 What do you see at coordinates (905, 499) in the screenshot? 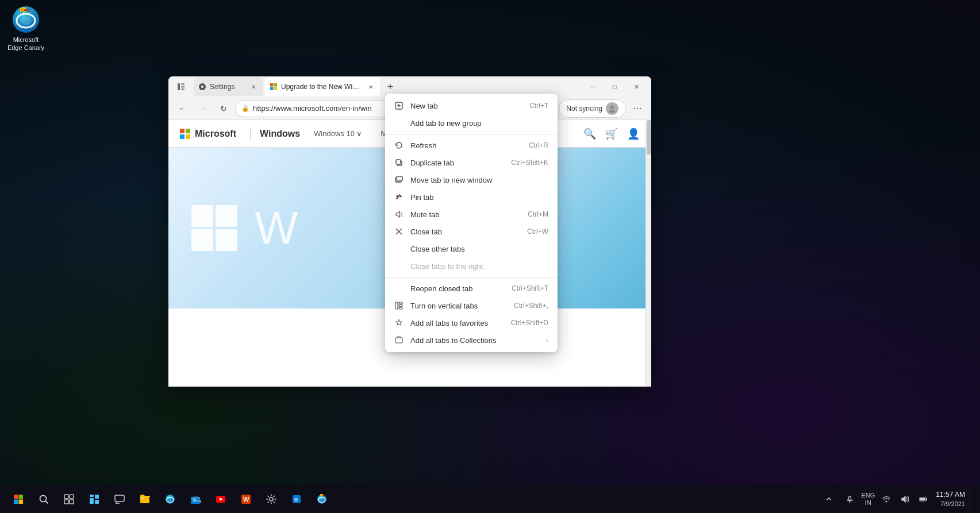
I see `volume-tray-button` at bounding box center [905, 499].